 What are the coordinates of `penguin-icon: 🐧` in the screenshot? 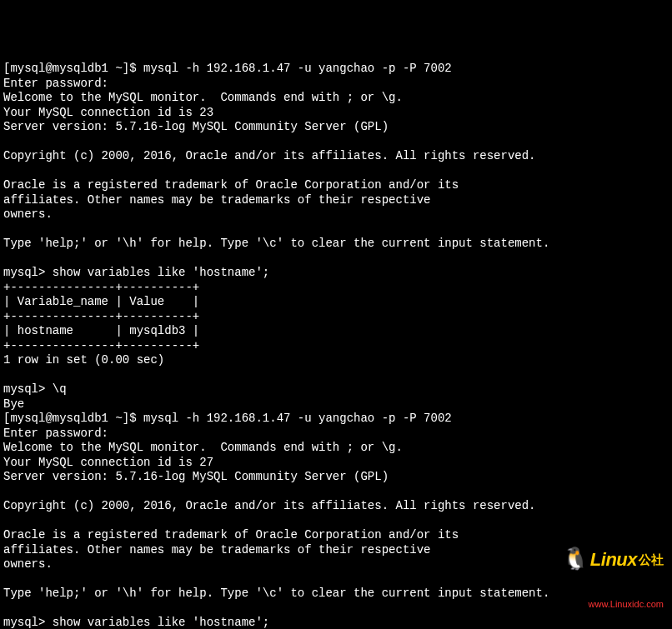 It's located at (575, 560).